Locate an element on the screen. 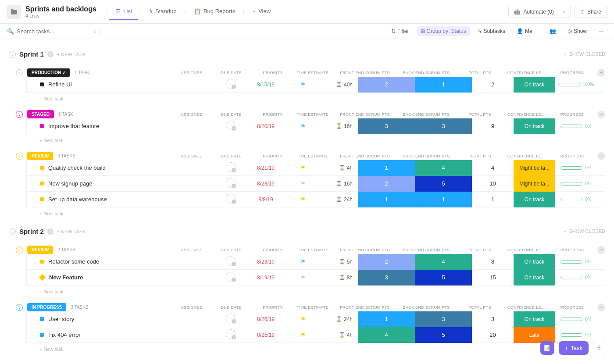  due-cell: 8/26/19 is located at coordinates (266, 319).